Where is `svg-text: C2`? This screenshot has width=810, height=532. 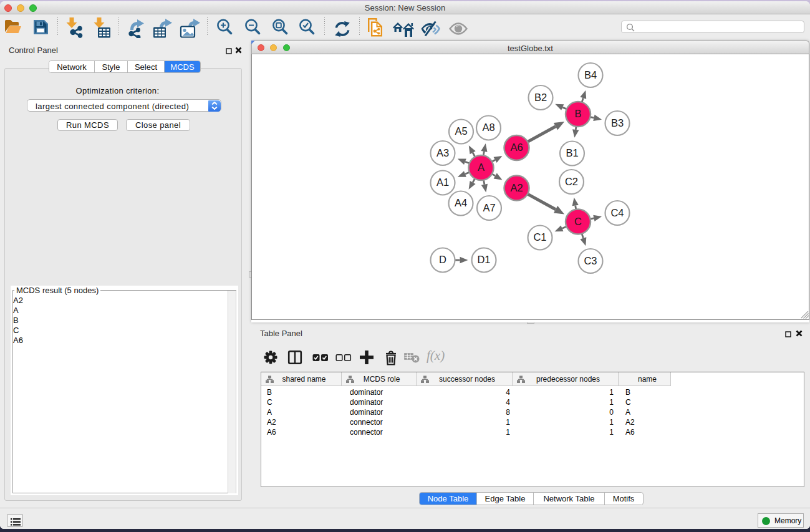
svg-text: C2 is located at coordinates (571, 181).